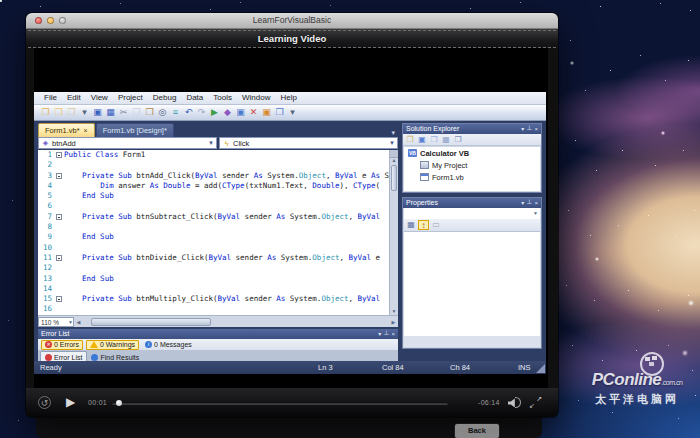 This screenshot has height=438, width=700. Describe the element at coordinates (280, 112) in the screenshot. I see `properties-window-icon: ❒` at that location.